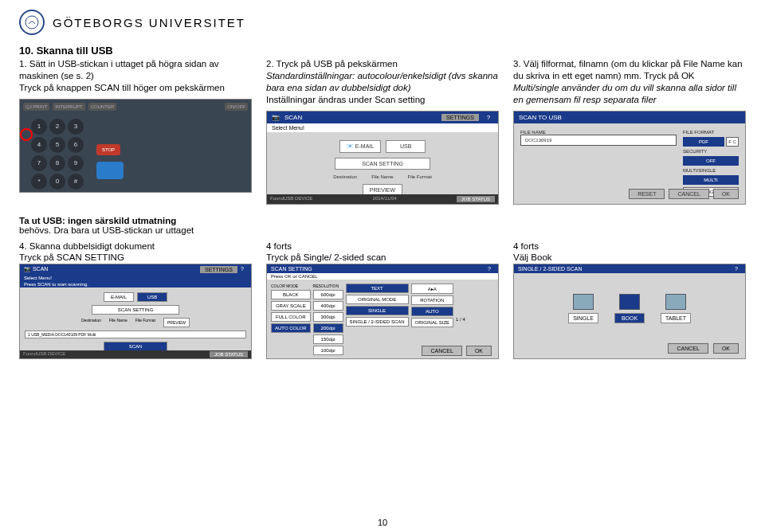 The image size is (765, 532). What do you see at coordinates (57, 155) in the screenshot?
I see `numpad: 123 456 789 *0#` at bounding box center [57, 155].